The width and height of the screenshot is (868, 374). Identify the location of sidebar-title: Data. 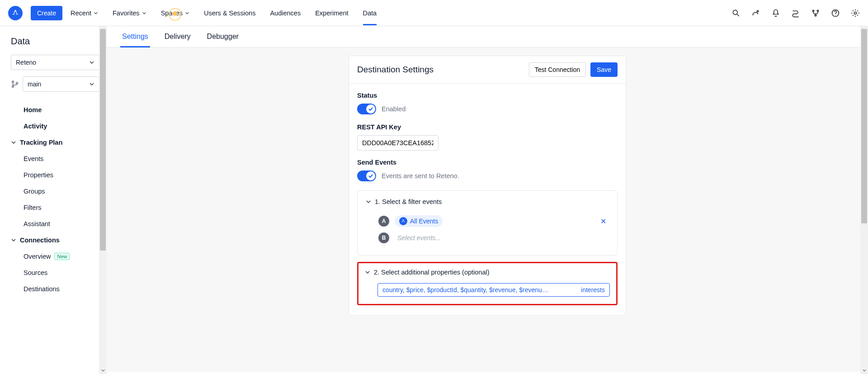
(55, 42).